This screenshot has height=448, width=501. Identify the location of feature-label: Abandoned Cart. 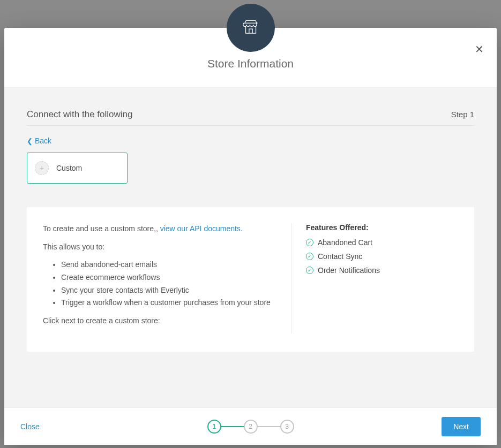
(345, 242).